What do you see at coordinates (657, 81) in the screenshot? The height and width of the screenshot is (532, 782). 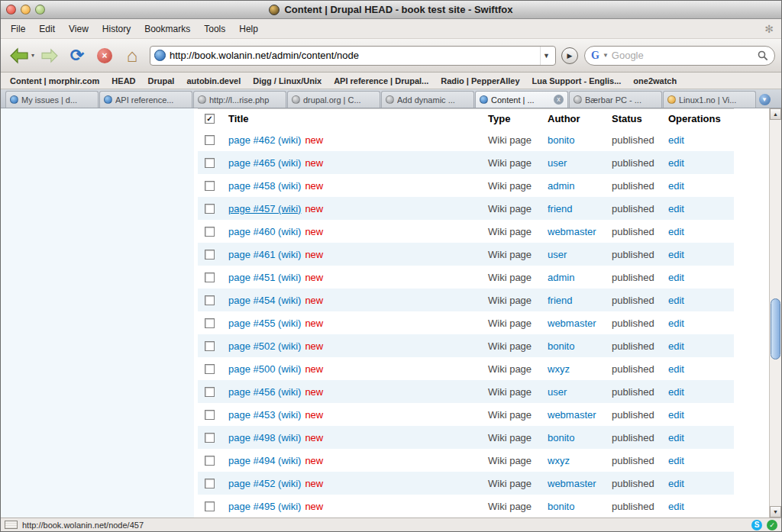 I see `bookmark-item-8: one2watch` at bounding box center [657, 81].